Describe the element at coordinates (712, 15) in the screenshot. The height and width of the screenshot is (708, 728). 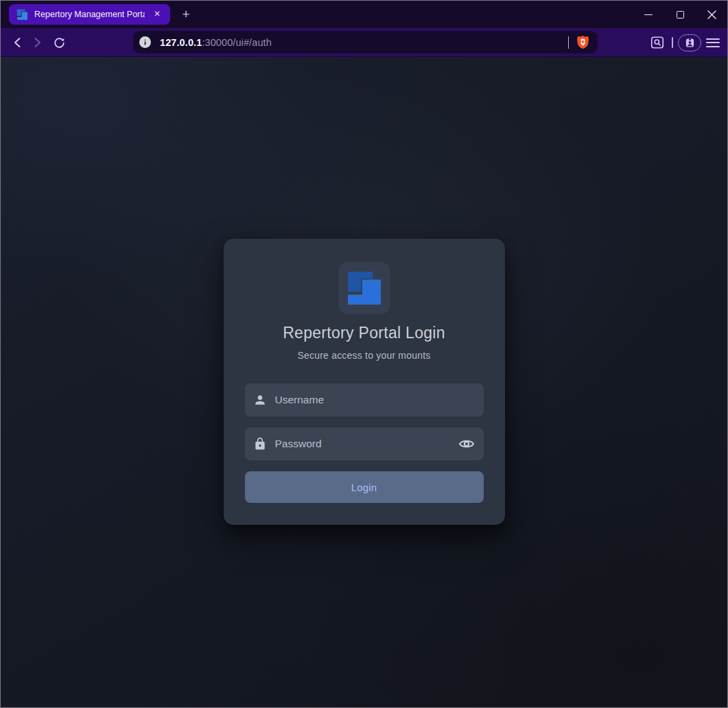
I see `close-icon` at that location.